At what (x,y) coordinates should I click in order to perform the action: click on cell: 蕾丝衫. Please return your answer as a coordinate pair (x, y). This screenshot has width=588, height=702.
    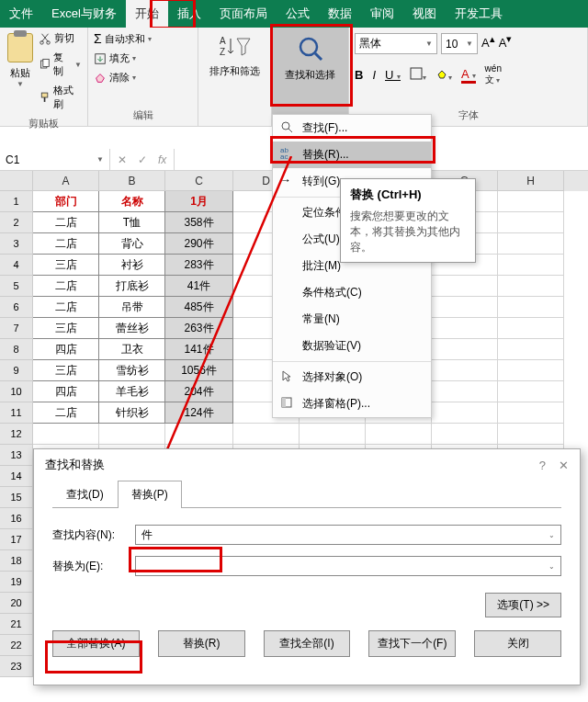
    Looking at the image, I should click on (132, 329).